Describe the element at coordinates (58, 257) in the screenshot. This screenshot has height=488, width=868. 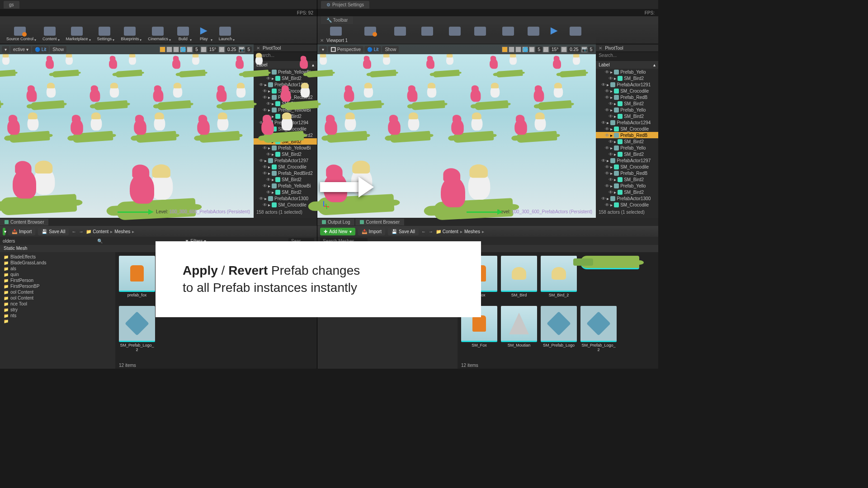
I see `source-folder: BladeEffects` at that location.